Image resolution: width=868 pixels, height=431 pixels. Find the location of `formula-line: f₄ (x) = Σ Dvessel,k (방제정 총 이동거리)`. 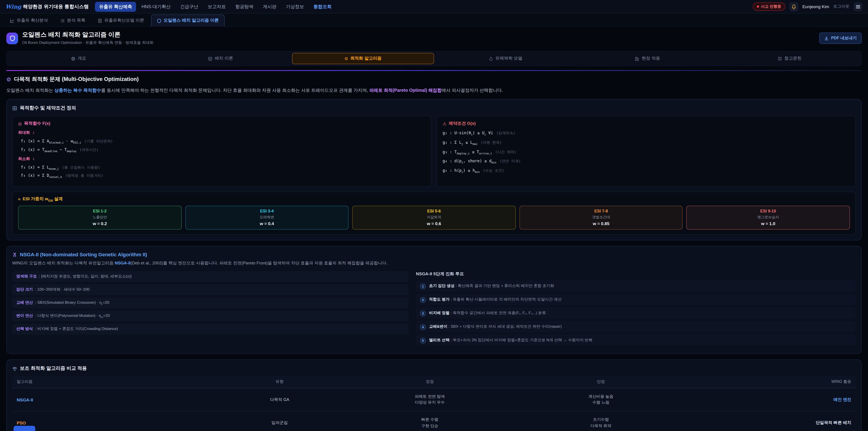

formula-line: f₄ (x) = Σ Dvessel,k (방제정 총 이동거리) is located at coordinates (223, 176).